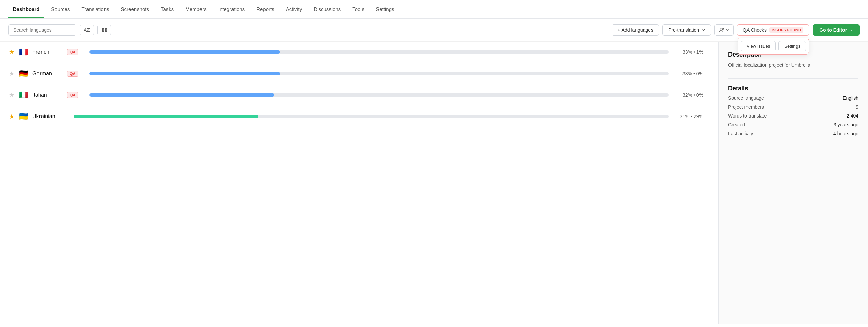 The width and height of the screenshot is (868, 327). Describe the element at coordinates (104, 30) in the screenshot. I see `grid-icon` at that location.